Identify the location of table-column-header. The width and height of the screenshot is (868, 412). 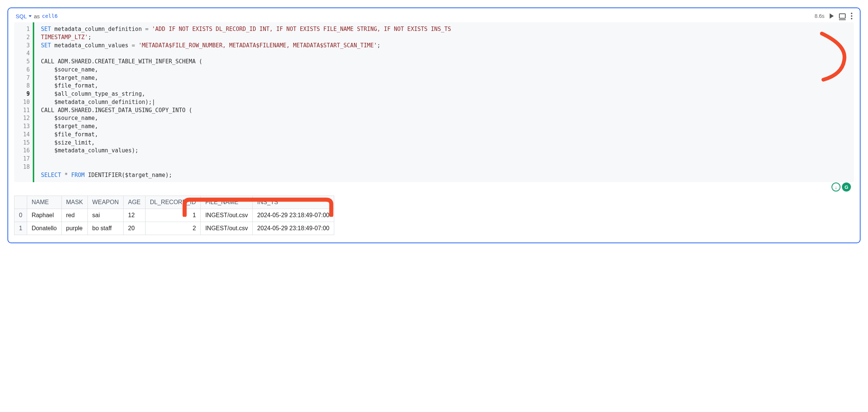
(21, 203).